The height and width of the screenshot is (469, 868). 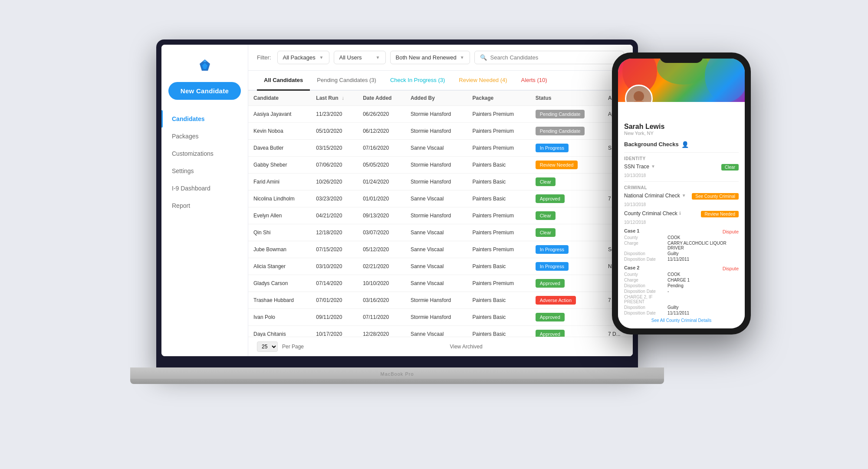 What do you see at coordinates (205, 154) in the screenshot?
I see `sidebar-item-customizations: Customizations` at bounding box center [205, 154].